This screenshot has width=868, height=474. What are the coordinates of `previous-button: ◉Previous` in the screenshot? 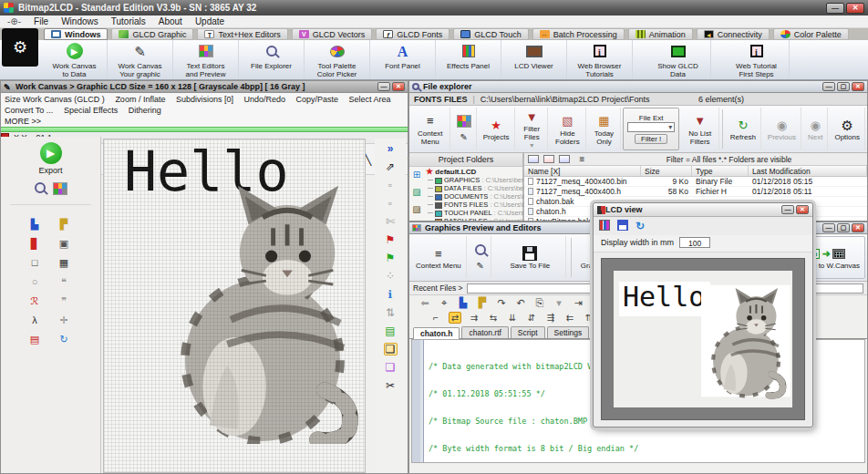 It's located at (782, 129).